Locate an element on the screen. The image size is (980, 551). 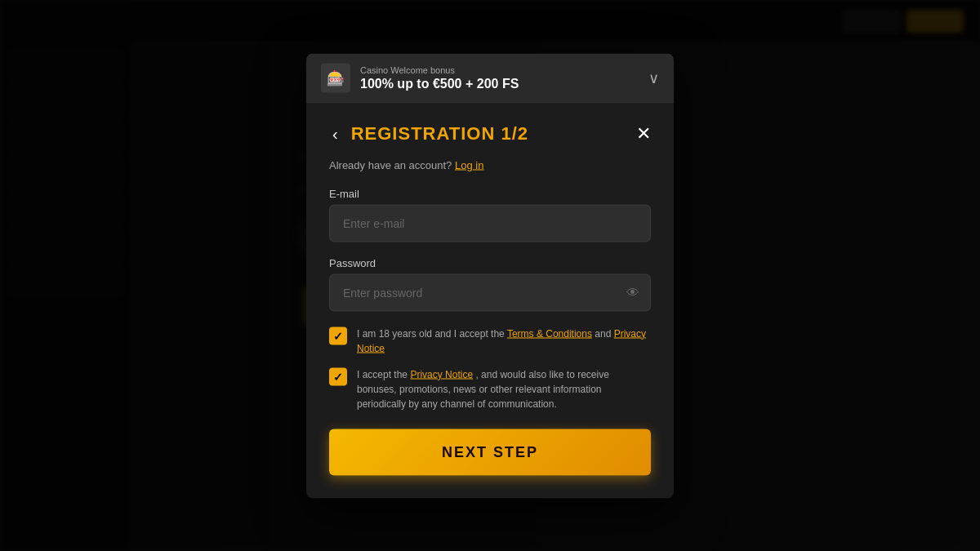
back-button: ‹ is located at coordinates (335, 133).